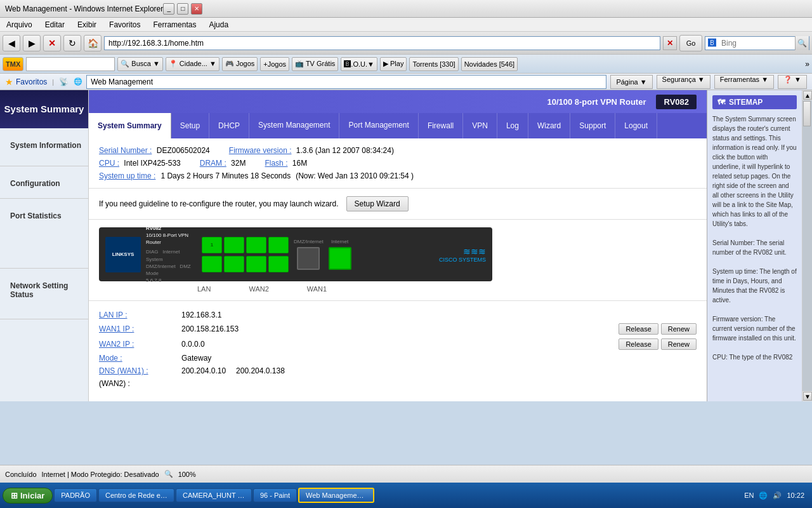 The image size is (812, 508). Describe the element at coordinates (593, 126) in the screenshot. I see `nav-support: Support` at that location.